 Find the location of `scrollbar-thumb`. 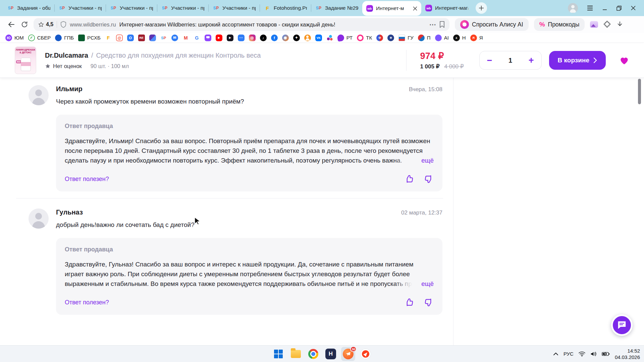

scrollbar-thumb is located at coordinates (639, 92).